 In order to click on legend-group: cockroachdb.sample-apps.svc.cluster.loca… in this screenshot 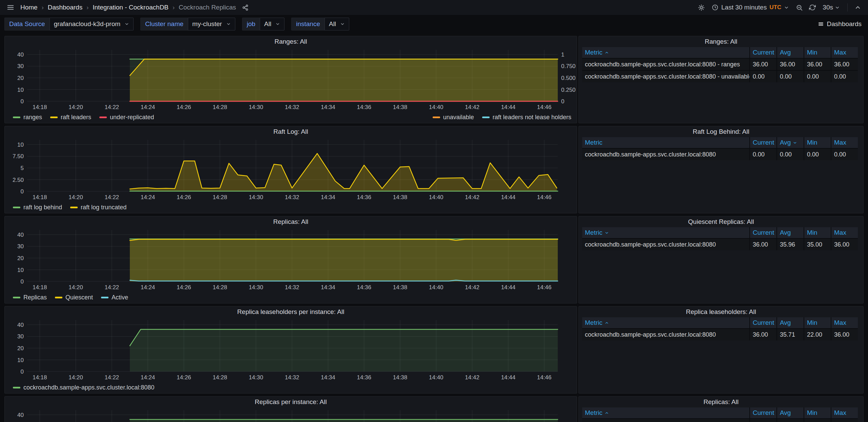, I will do `click(83, 387)`.